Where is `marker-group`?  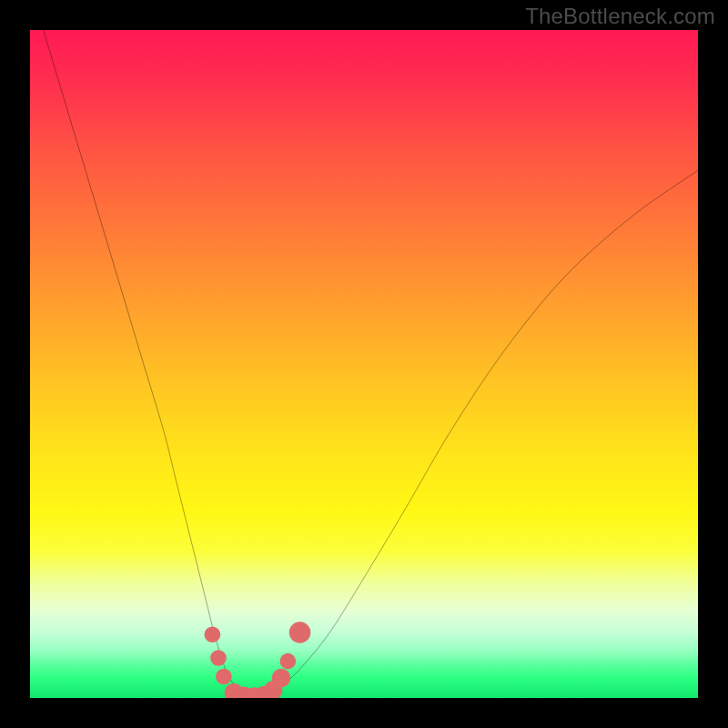
marker-group is located at coordinates (258, 660).